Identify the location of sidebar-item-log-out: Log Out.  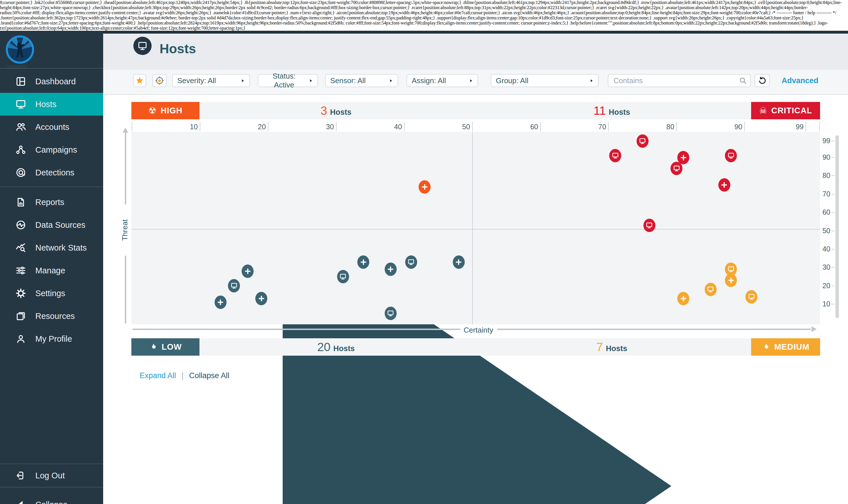
(52, 475).